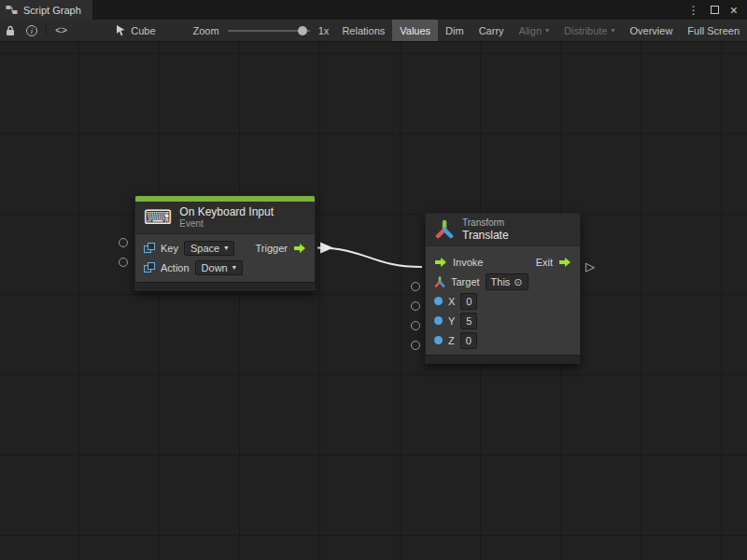 This screenshot has width=747, height=560. What do you see at coordinates (502, 230) in the screenshot?
I see `node-header: Transform Translate` at bounding box center [502, 230].